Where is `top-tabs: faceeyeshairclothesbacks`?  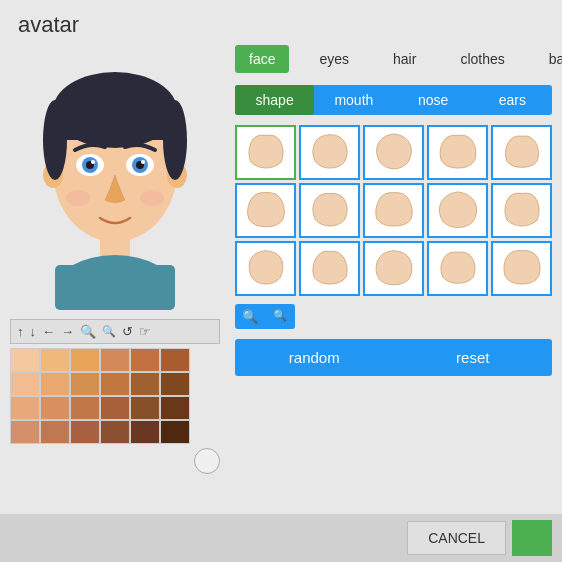 top-tabs: faceeyeshairclothesbacks is located at coordinates (394, 59).